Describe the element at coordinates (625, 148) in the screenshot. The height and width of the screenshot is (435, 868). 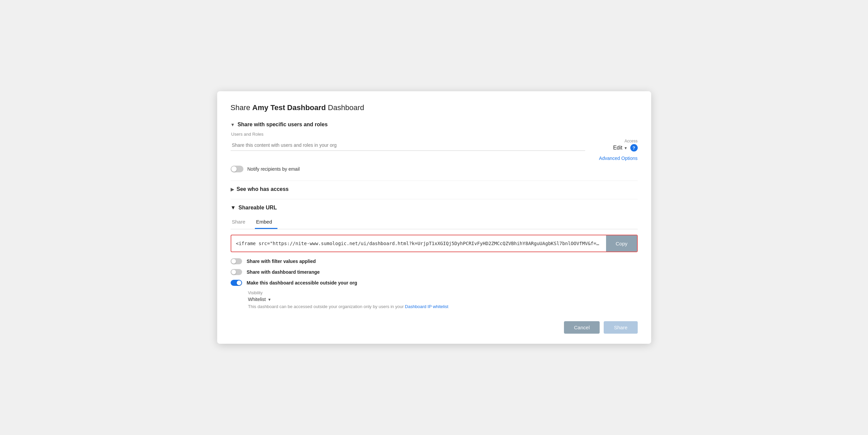
I see `access-select-row: Edit ▾ ?` at that location.